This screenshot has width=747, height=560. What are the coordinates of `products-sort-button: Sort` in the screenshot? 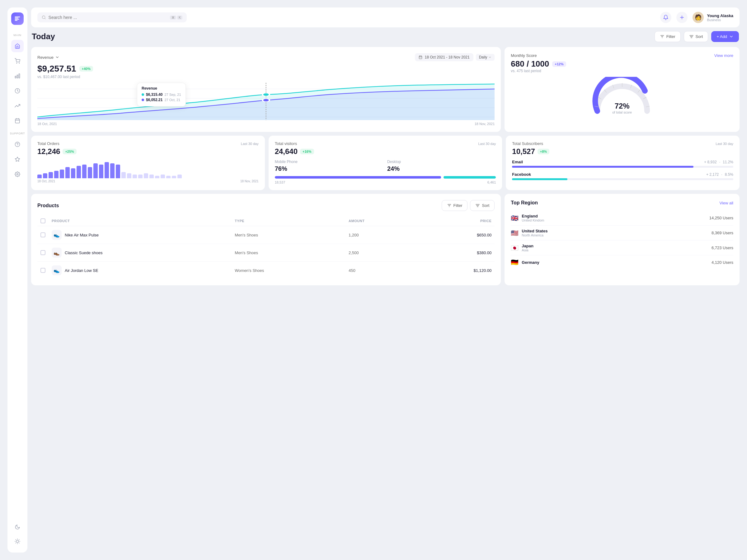 It's located at (482, 206).